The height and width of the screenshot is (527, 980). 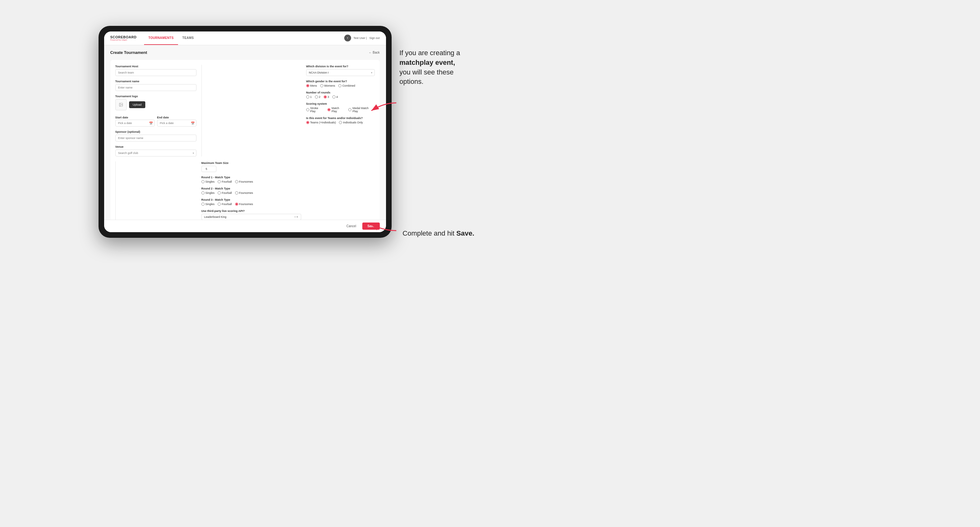 I want to click on rounds-radio-group: 1 2 3, so click(x=340, y=97).